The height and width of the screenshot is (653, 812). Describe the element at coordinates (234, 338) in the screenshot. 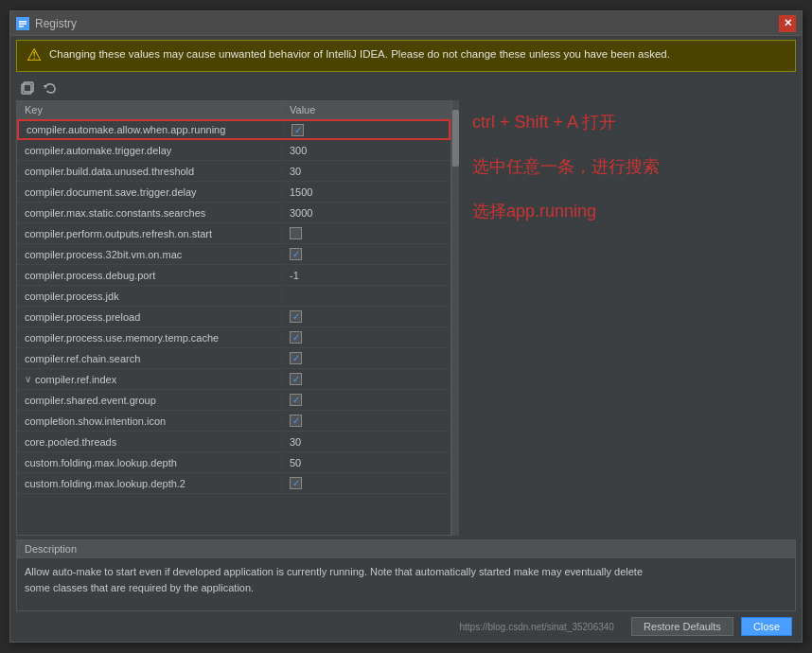

I see `table-row: compiler.process.use.memory.temp.cache` at that location.